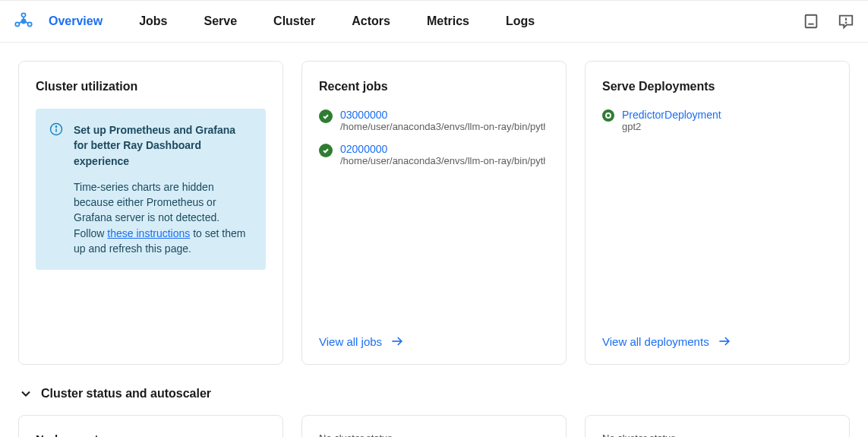  Describe the element at coordinates (126, 394) in the screenshot. I see `section-title: Cluster status and autoscaler` at that location.